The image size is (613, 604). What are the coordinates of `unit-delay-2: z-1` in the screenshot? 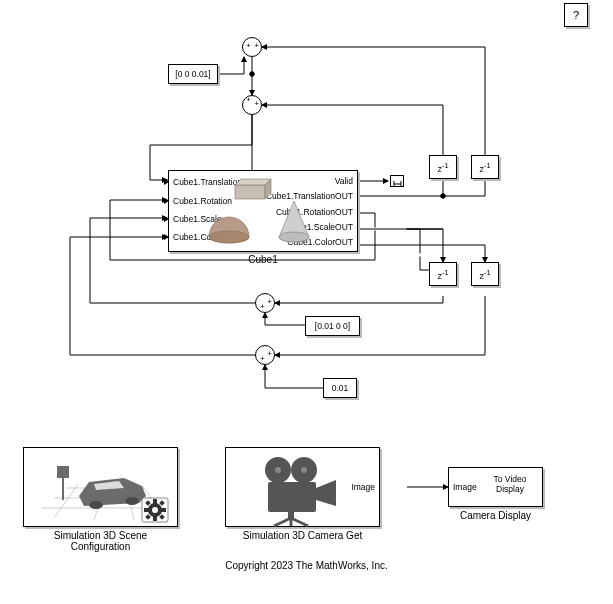 It's located at (485, 167).